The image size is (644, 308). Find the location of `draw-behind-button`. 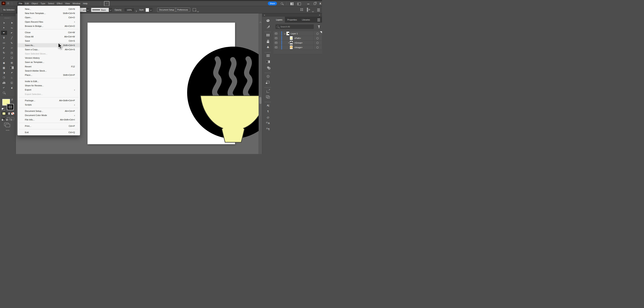

draw-behind-button is located at coordinates (8, 119).